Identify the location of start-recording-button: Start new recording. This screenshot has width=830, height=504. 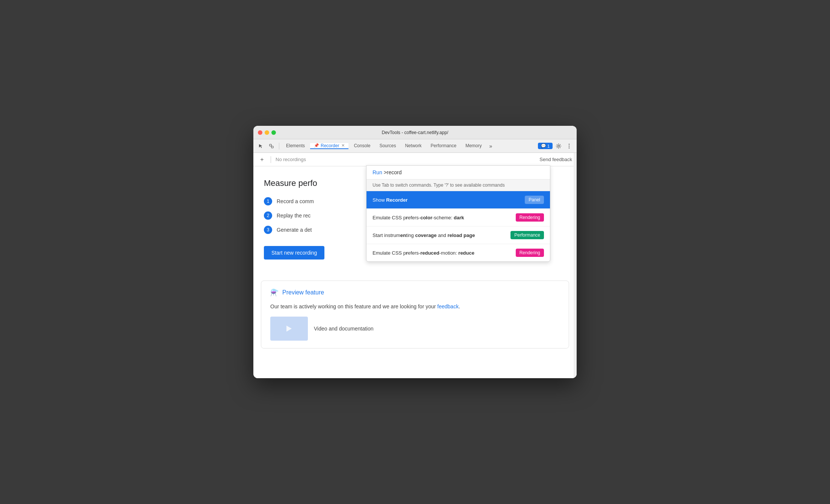
(294, 253).